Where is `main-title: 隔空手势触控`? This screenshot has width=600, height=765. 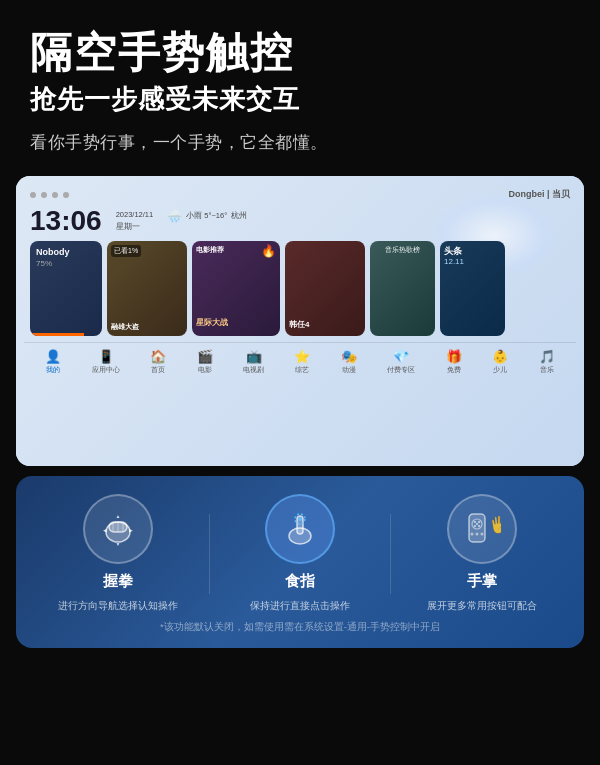
main-title: 隔空手势触控 is located at coordinates (300, 53).